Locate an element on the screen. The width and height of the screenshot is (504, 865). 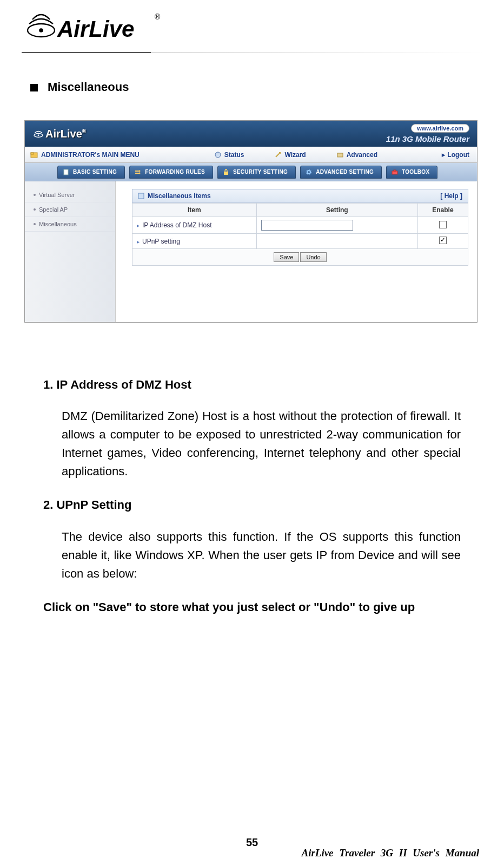
tab-bar: BASIC SETTING FORWARDING RULES SECURITY … is located at coordinates (251, 172).